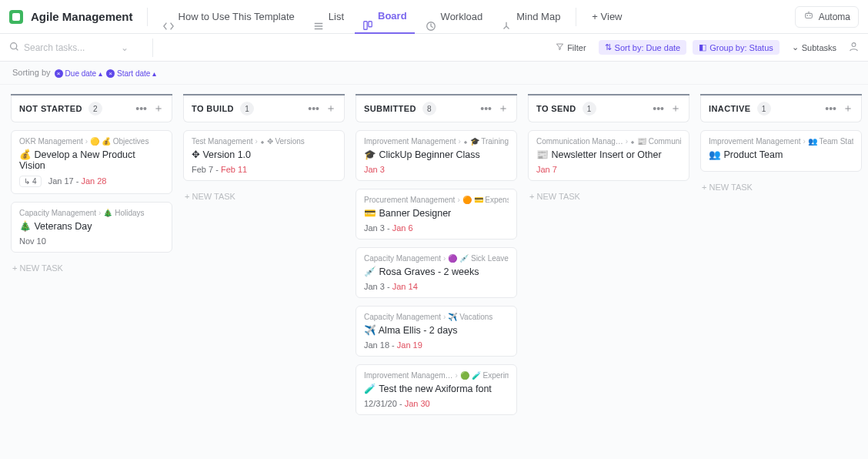 The width and height of the screenshot is (868, 459). What do you see at coordinates (826, 17) in the screenshot?
I see `automations-button: Automa` at bounding box center [826, 17].